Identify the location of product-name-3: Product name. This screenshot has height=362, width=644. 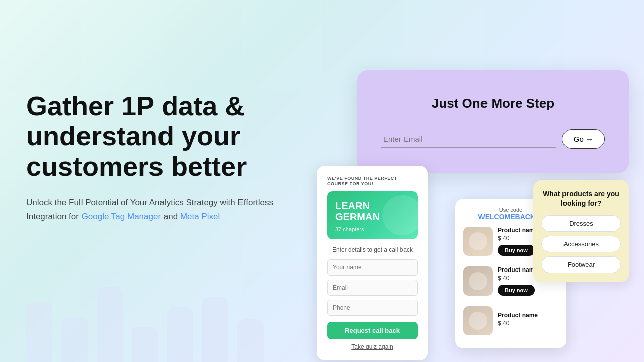
(528, 315).